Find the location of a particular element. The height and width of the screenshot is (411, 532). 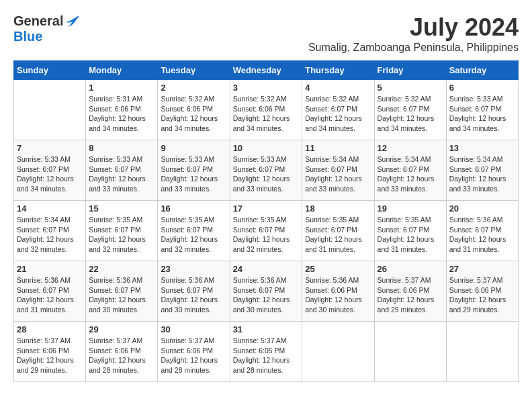

calendar-cell: 15Sunrise: 5:35 AM Sunset: 6:07 PM Dayli… is located at coordinates (122, 231).